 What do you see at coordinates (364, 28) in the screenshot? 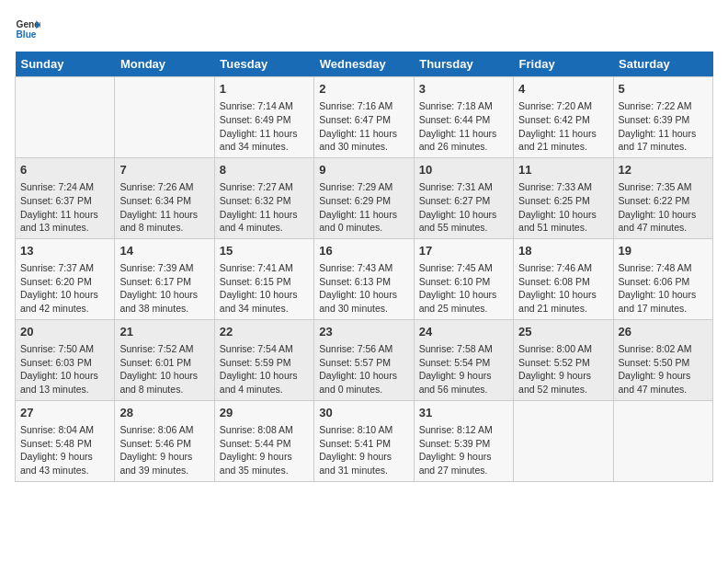
I see `page-header: General Blue` at bounding box center [364, 28].